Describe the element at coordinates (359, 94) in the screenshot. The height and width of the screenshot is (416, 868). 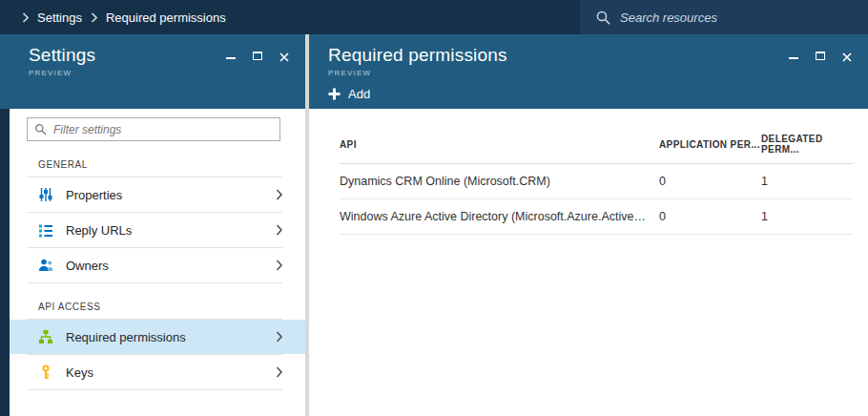
I see `add-button-label: Add` at that location.